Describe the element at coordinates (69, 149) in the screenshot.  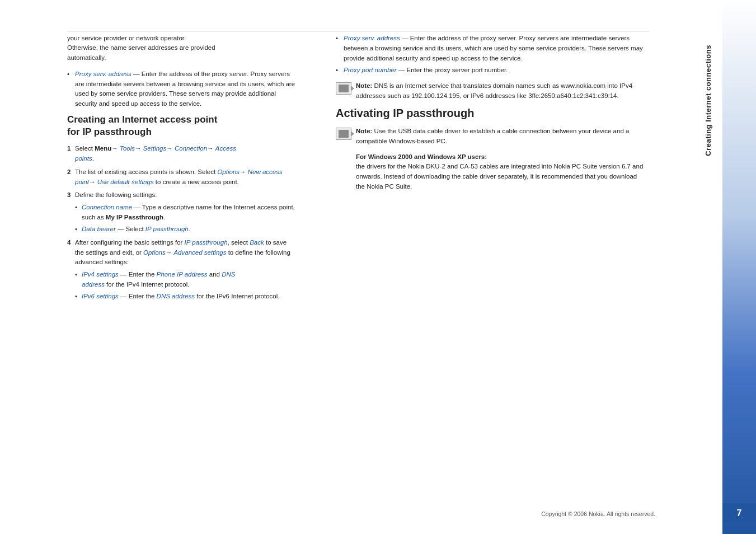
I see `step-1-num: 1` at that location.